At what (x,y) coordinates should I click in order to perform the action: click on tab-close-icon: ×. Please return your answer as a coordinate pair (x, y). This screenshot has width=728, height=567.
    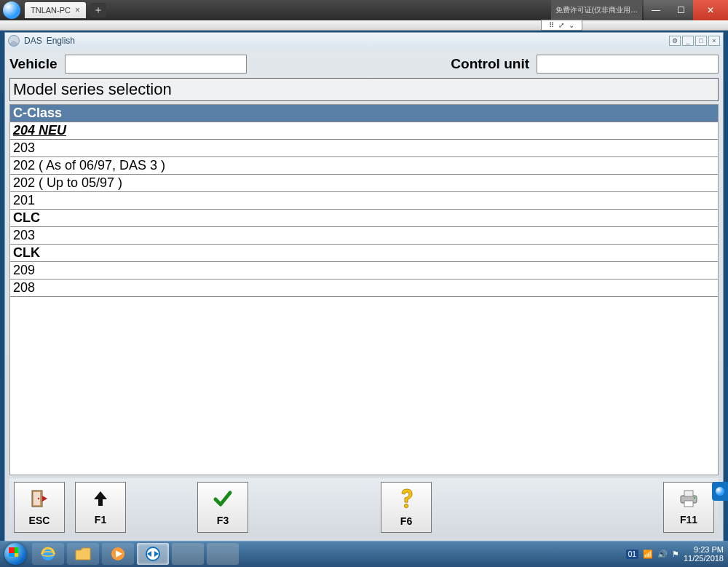
    Looking at the image, I should click on (77, 10).